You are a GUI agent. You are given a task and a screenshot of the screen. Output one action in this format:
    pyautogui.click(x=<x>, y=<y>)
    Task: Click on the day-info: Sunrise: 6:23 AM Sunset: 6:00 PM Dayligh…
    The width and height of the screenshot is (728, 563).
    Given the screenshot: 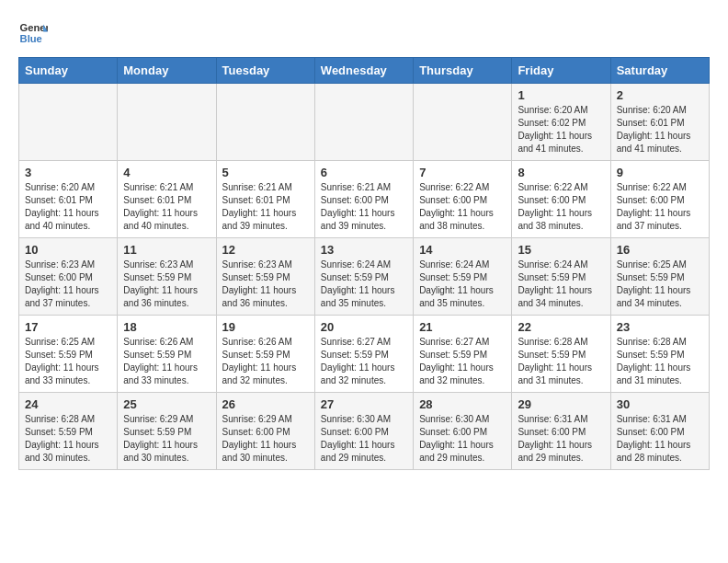 What is the action you would take?
    pyautogui.click(x=68, y=284)
    